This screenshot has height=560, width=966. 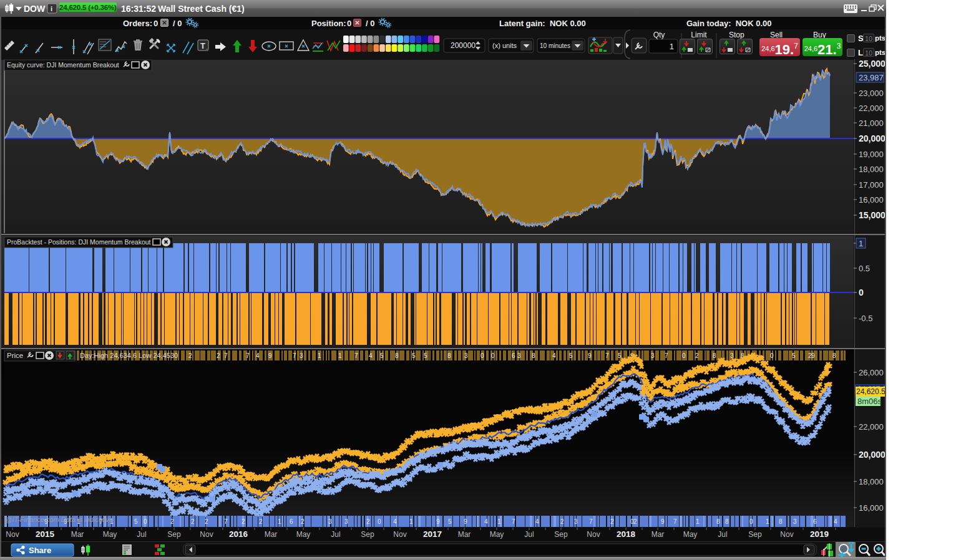 I want to click on svg-text: 22,000, so click(x=871, y=427).